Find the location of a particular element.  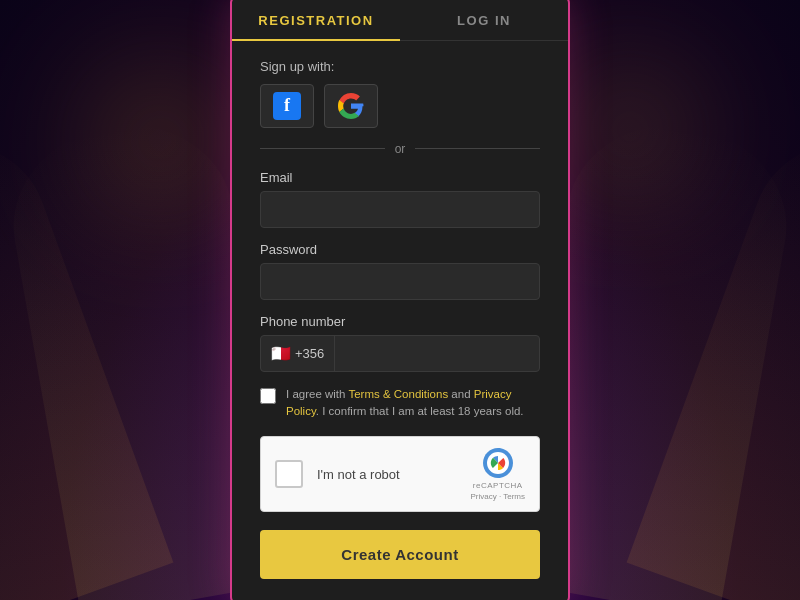

password-label: Password is located at coordinates (400, 250).